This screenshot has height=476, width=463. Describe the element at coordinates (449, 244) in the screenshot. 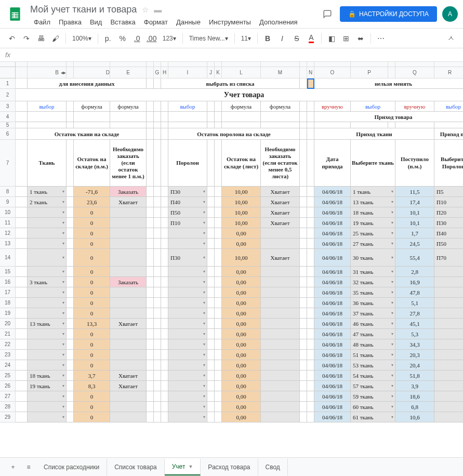

I see `arrival-foam-13: П50` at that location.